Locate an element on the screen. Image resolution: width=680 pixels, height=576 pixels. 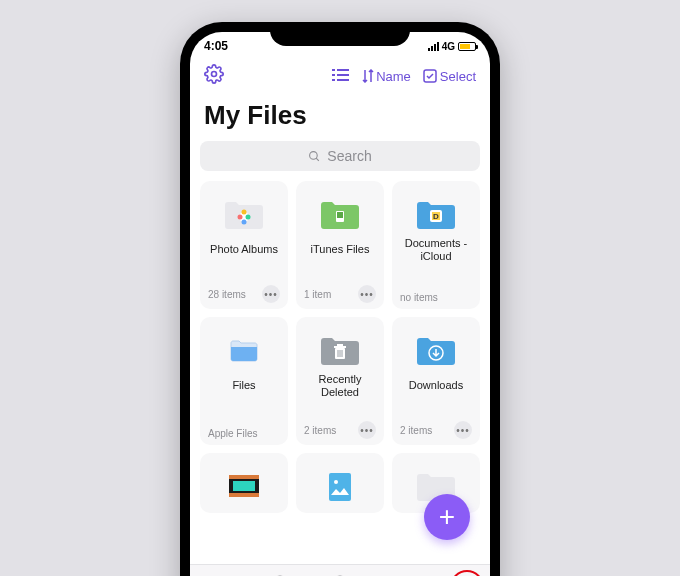
toolbar: Name Select is located at coordinates (340, 78).